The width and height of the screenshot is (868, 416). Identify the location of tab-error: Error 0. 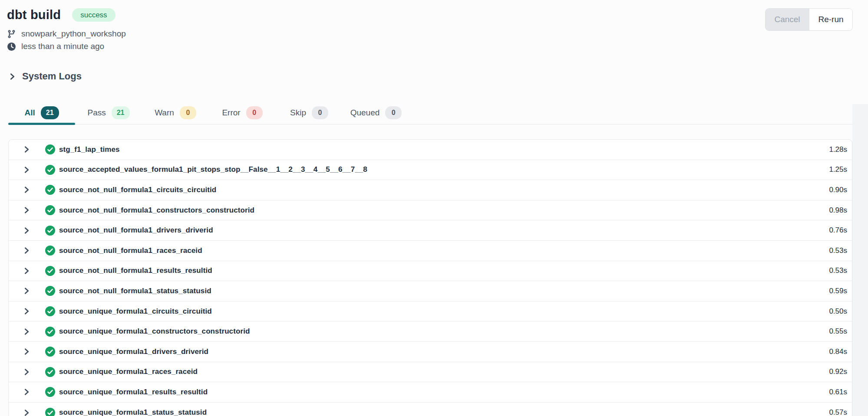
(242, 113).